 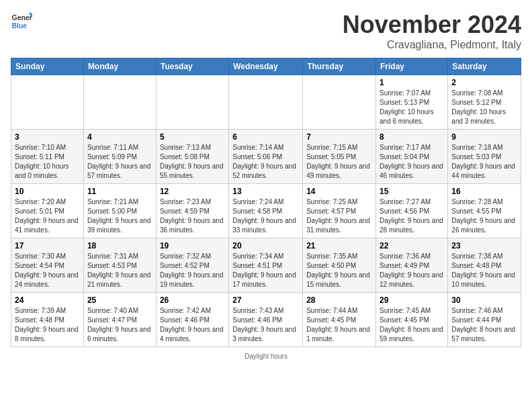 I want to click on day-info: Sunrise: 7:10 AM Sunset: 5:11 PM Dayligh…, so click(x=47, y=162).